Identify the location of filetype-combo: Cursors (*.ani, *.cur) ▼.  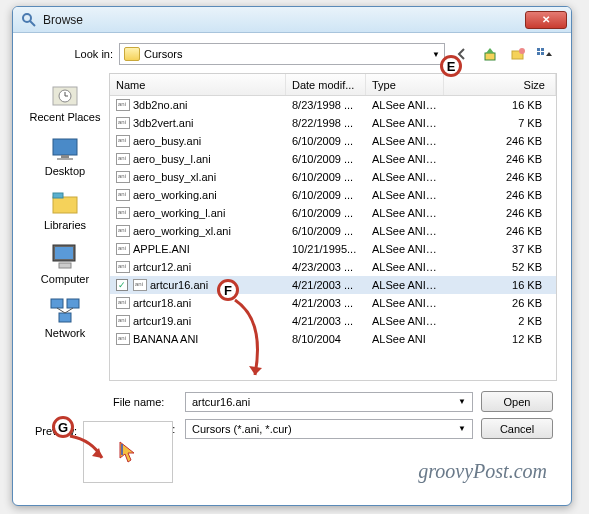
(329, 429).